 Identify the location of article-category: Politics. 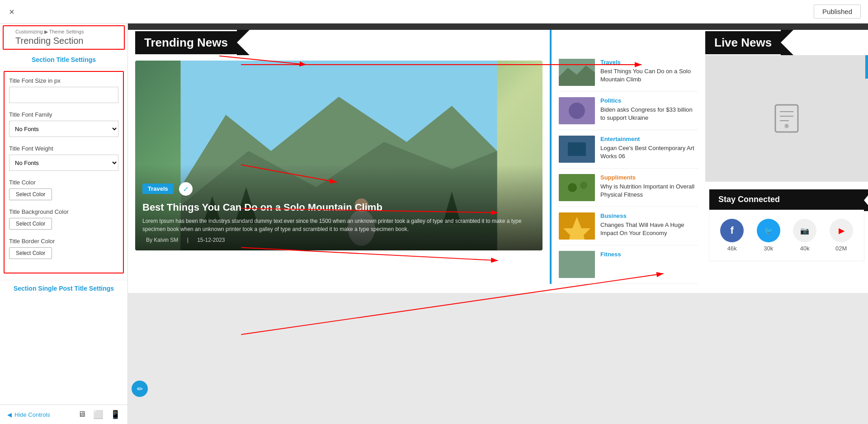
(649, 100).